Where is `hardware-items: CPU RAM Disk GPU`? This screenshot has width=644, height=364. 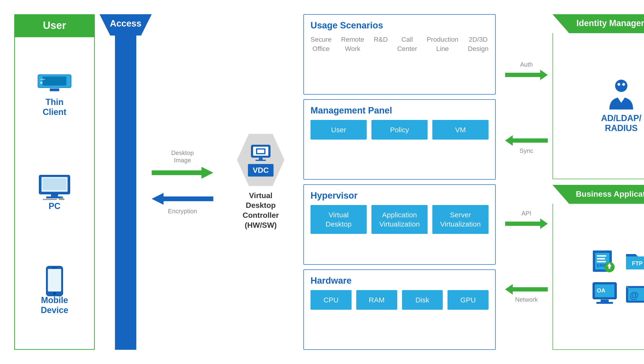
hardware-items: CPU RAM Disk GPU is located at coordinates (400, 300).